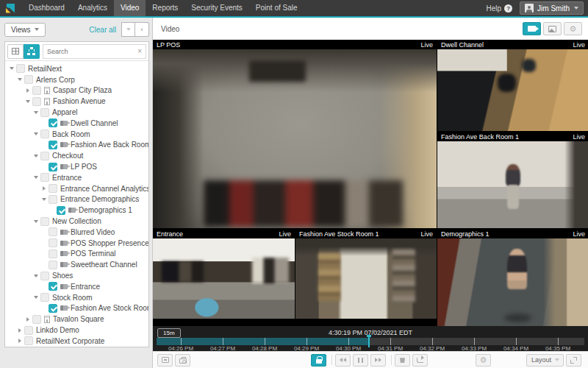  I want to click on tree-item-stock-room: Stock Room, so click(76, 297).